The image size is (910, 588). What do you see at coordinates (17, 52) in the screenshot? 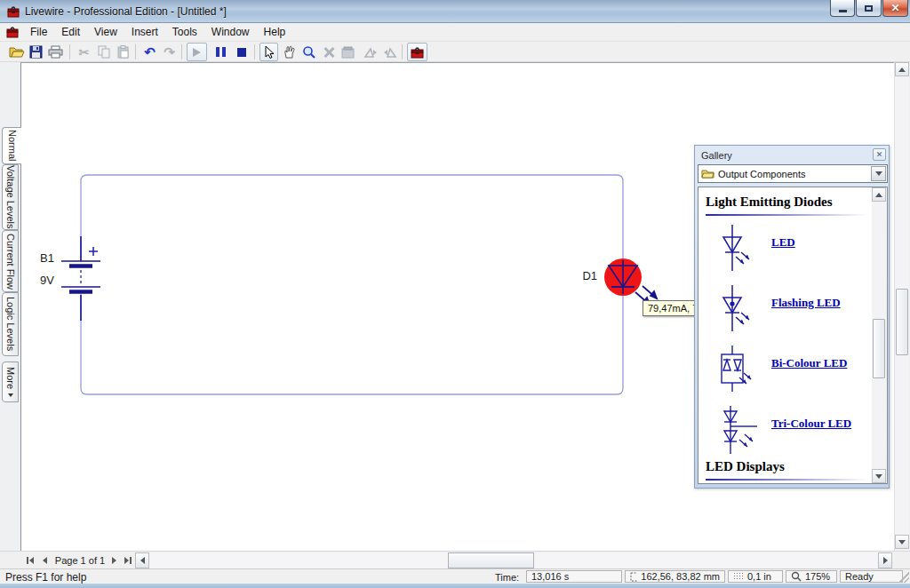
I see `open-folder-icon` at bounding box center [17, 52].